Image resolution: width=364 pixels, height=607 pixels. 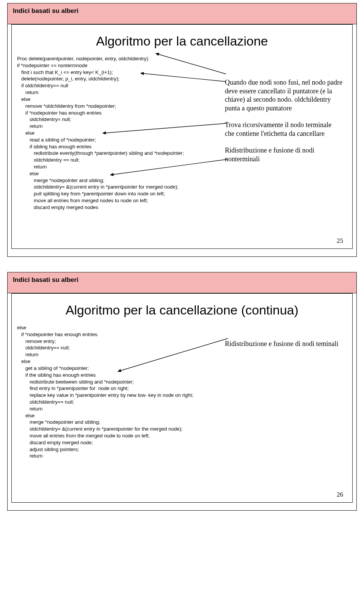 I want to click on slide-title: Algoritmo per la cancellazione, so click(x=182, y=42).